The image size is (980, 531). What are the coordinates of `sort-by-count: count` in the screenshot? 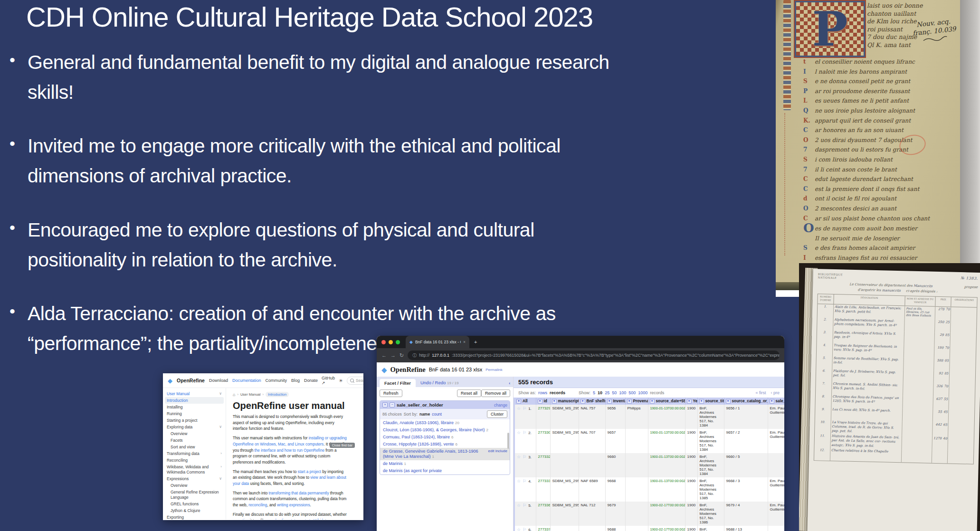 It's located at (437, 414).